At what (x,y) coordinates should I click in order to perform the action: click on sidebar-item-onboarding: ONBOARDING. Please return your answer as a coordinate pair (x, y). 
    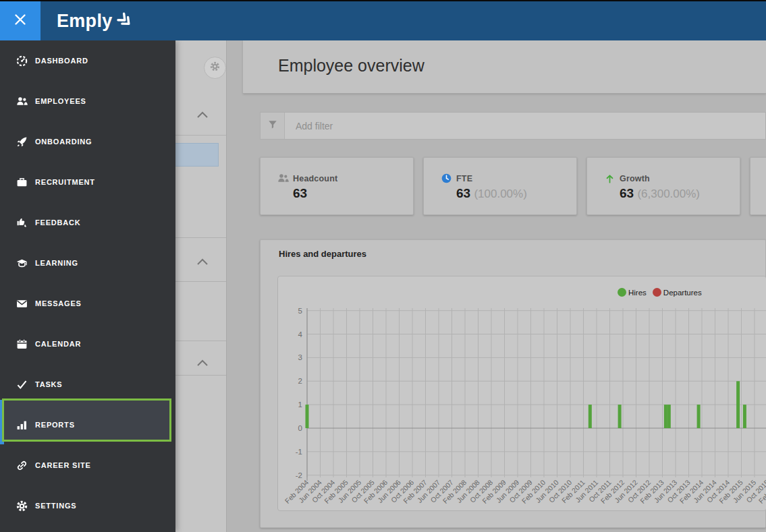
    Looking at the image, I should click on (88, 142).